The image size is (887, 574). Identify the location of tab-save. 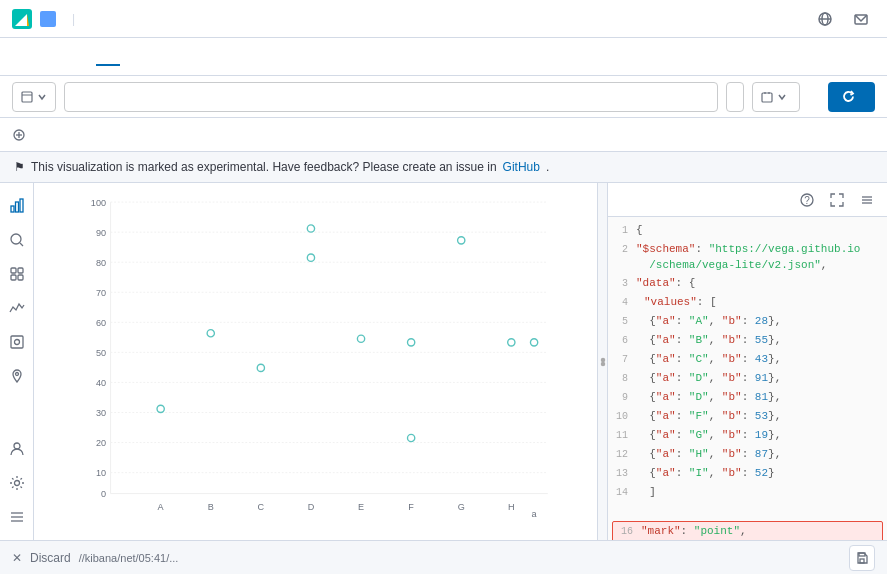
(24, 57).